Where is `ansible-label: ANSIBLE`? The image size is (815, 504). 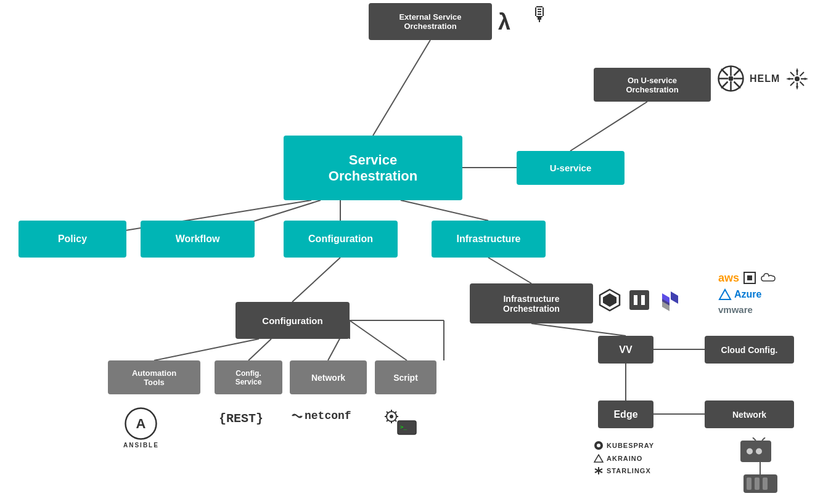
ansible-label: ANSIBLE is located at coordinates (141, 445).